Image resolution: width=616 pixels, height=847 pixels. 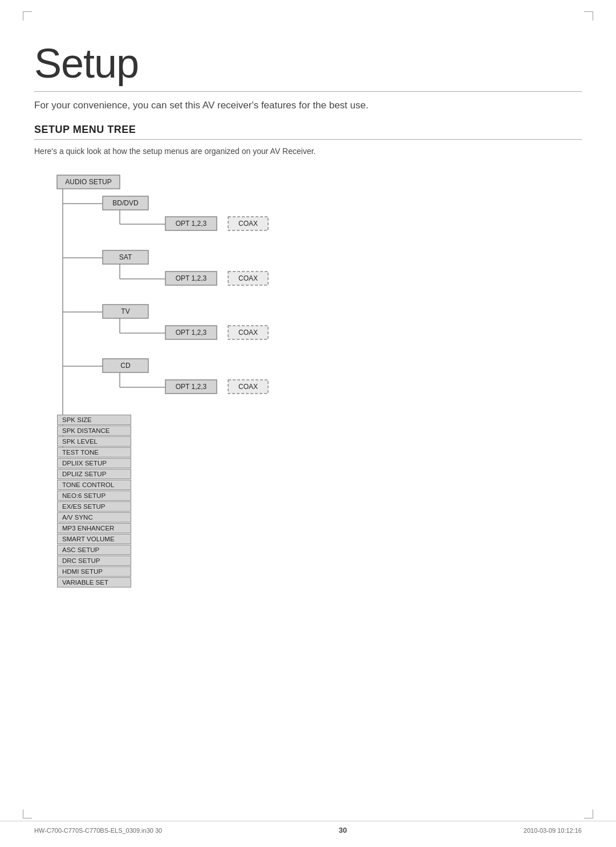 What do you see at coordinates (94, 572) in the screenshot?
I see `menu-item: HDMI SETUP` at bounding box center [94, 572].